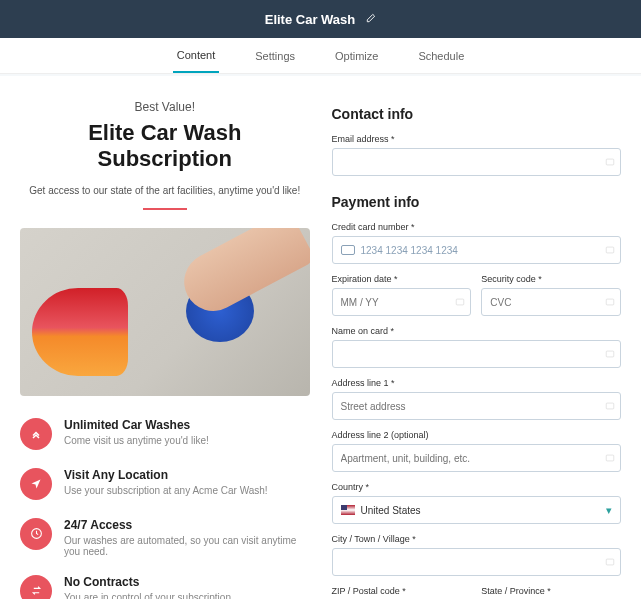 The image size is (641, 599). I want to click on feature-item: Unlimited Car Washes Come visit us anyti…, so click(165, 434).